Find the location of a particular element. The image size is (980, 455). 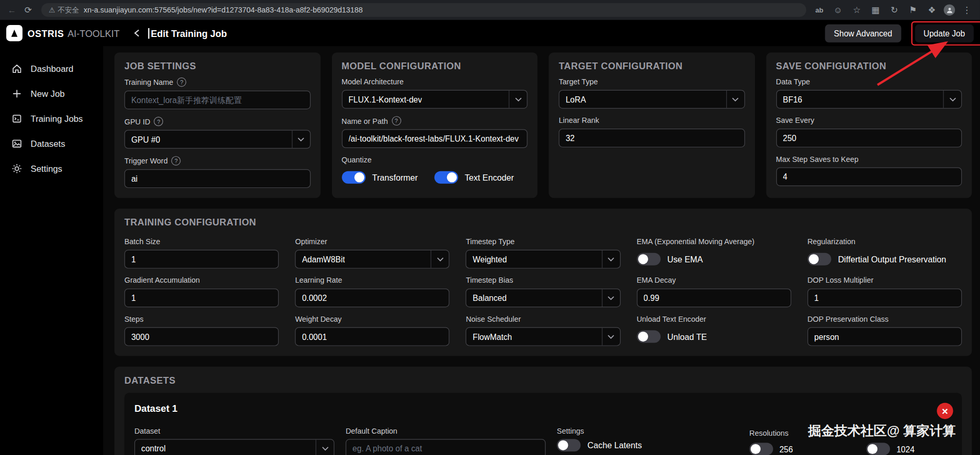

unload-te-row: Unload TE is located at coordinates (672, 337).